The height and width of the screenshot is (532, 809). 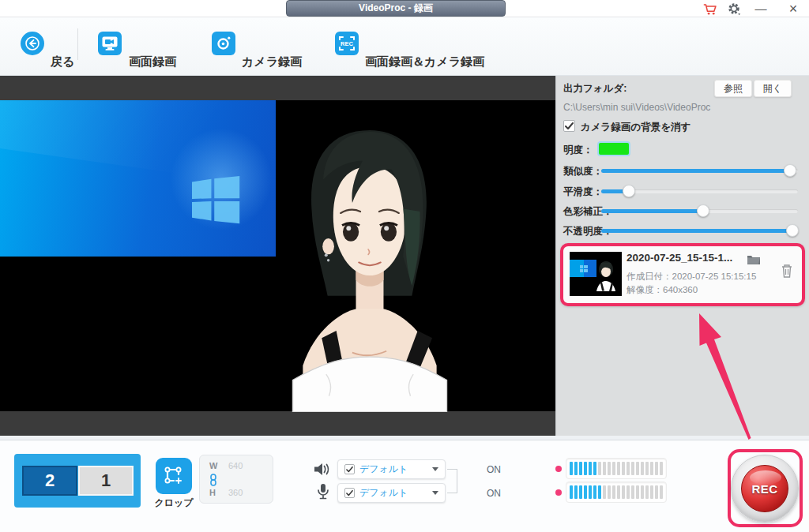 I want to click on cart-icon, so click(x=709, y=9).